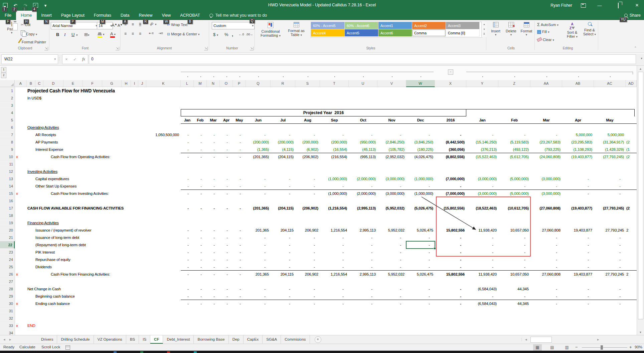 This screenshot has height=353, width=644. I want to click on cell-O15: -, so click(226, 194).